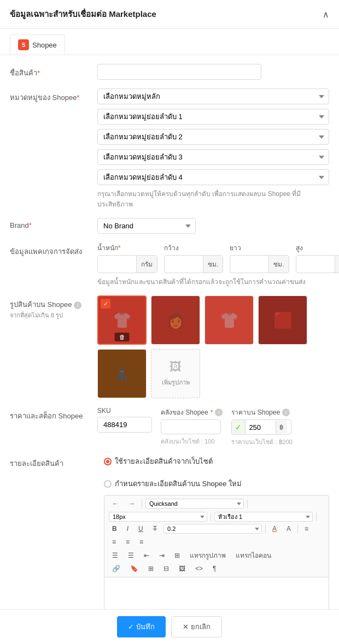  What do you see at coordinates (213, 427) in the screenshot?
I see `price-stock-grid: SKU คลังของ Shopee * i` at bounding box center [213, 427].